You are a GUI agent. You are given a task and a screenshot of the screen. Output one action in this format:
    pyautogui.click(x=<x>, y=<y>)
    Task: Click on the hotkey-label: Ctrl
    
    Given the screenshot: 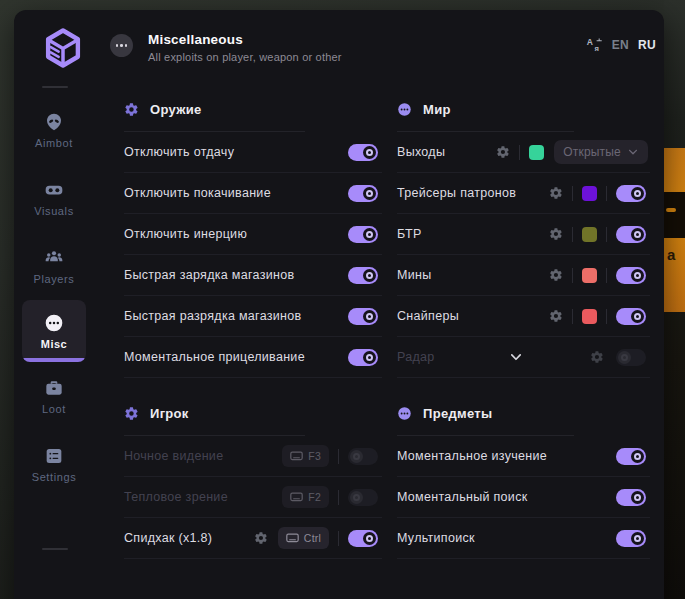 What is the action you would take?
    pyautogui.click(x=312, y=538)
    